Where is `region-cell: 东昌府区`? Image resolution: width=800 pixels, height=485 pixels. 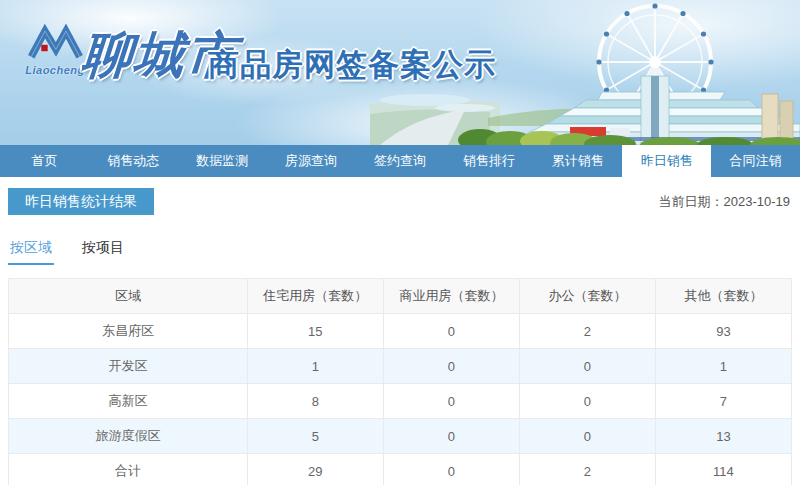
region-cell: 东昌府区 is located at coordinates (128, 332).